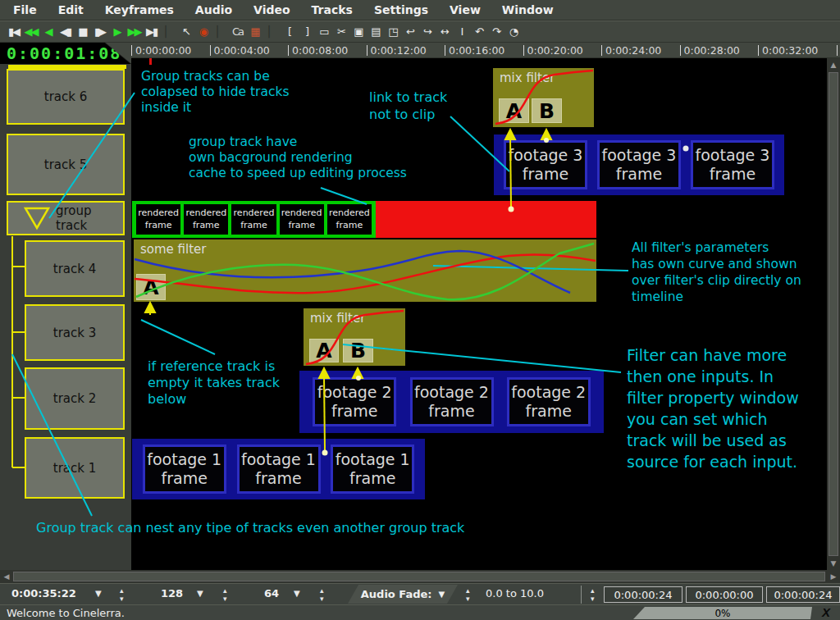 Image resolution: width=840 pixels, height=620 pixels. What do you see at coordinates (225, 595) in the screenshot?
I see `width-spinner: ▴▾` at bounding box center [225, 595].